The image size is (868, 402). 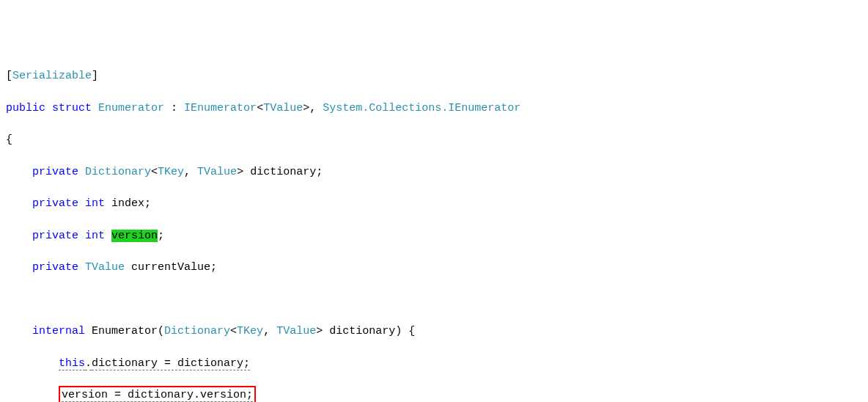 What do you see at coordinates (434, 332) in the screenshot?
I see `line-ctor-decl: internal Enumerator(Dictionary<TKey, TVa…` at bounding box center [434, 332].